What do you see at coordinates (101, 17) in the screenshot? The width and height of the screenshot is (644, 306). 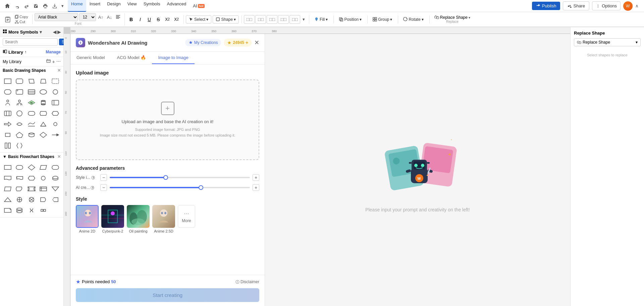 I see `font-size-increase: A↑` at bounding box center [101, 17].